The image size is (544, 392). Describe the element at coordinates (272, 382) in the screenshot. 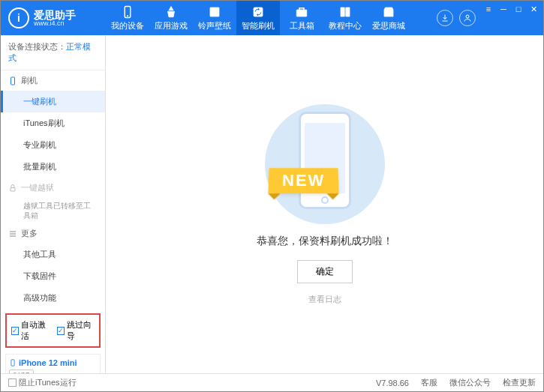

I see `footer: 阻止iTunes运行 V7.98.66 客服 微信公众号 检查更新` at that location.